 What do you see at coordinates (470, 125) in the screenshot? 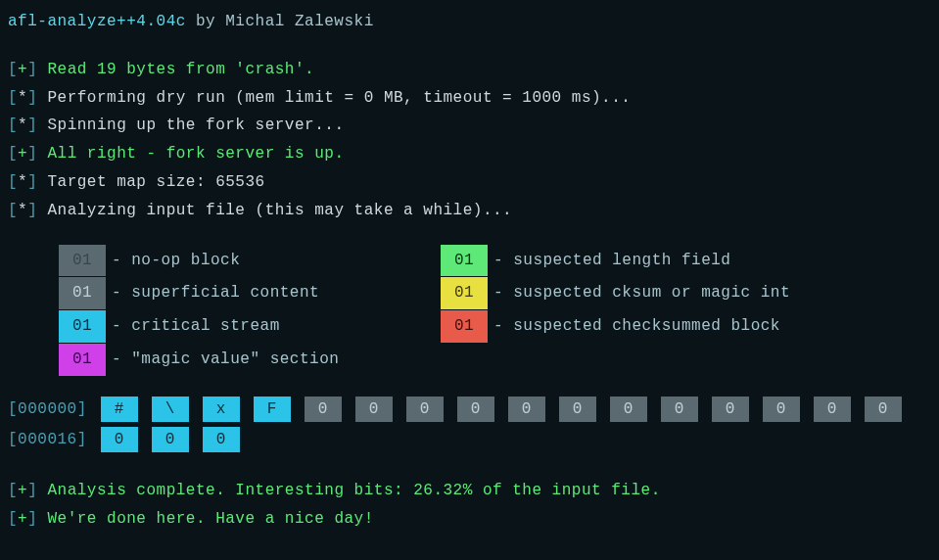
I see `log-line: [*] Spinning up the fork server...` at bounding box center [470, 125].